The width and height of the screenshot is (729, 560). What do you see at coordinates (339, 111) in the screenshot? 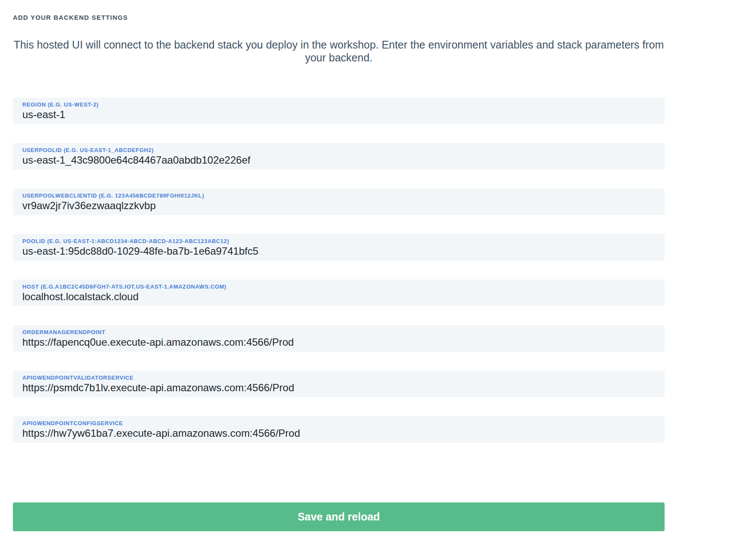
I see `field-region: REGION (E.G. US-WEST-2)` at bounding box center [339, 111].